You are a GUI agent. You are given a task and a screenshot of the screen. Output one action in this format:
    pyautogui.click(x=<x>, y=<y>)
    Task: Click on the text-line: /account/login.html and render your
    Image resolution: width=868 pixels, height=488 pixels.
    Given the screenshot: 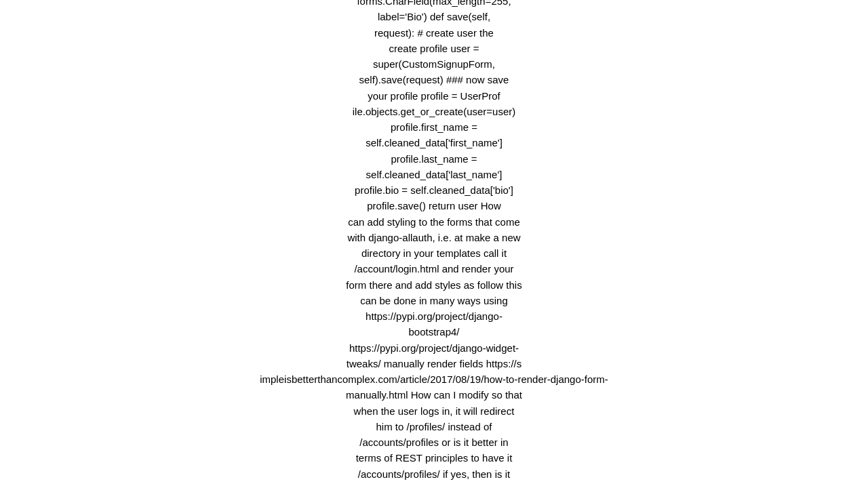 What is the action you would take?
    pyautogui.click(x=434, y=268)
    